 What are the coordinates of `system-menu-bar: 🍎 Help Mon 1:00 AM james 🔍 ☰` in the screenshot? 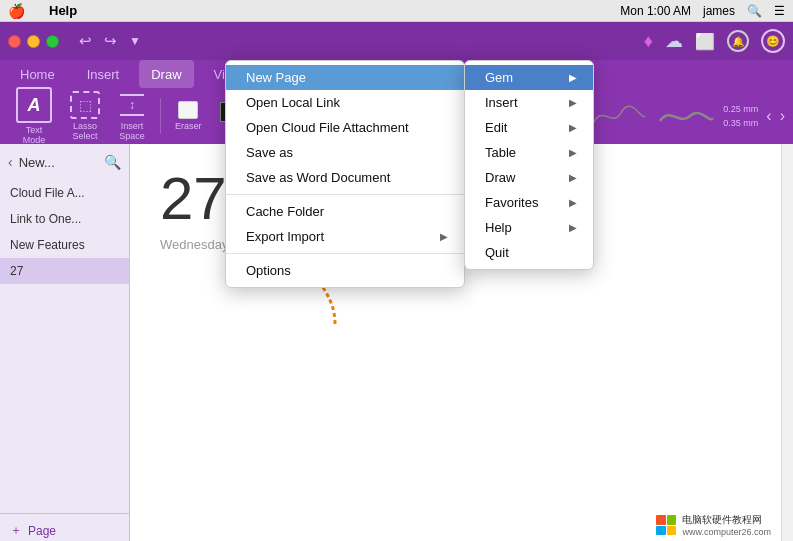 It's located at (396, 11).